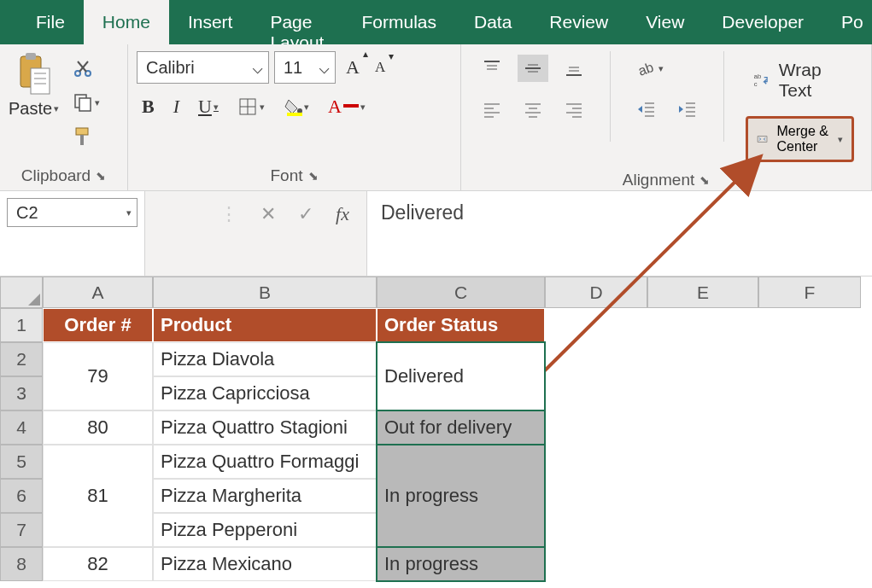 The image size is (872, 588). I want to click on align-left-button, so click(492, 109).